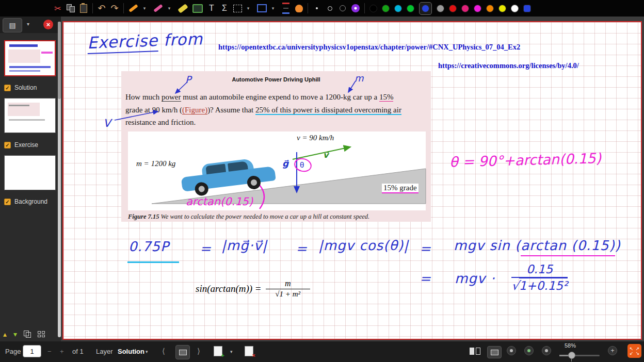 This screenshot has height=362, width=644. I want to click on text-tool-button: T, so click(212, 8).